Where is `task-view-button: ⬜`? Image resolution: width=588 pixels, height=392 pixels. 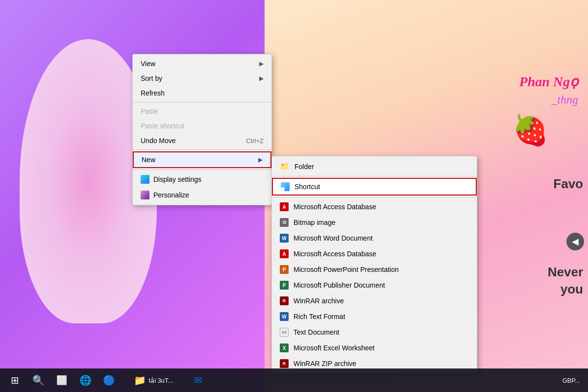
task-view-button: ⬜ is located at coordinates (62, 380).